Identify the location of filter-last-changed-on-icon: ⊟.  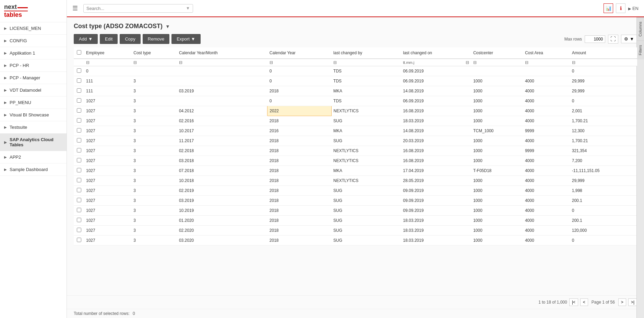
(467, 63).